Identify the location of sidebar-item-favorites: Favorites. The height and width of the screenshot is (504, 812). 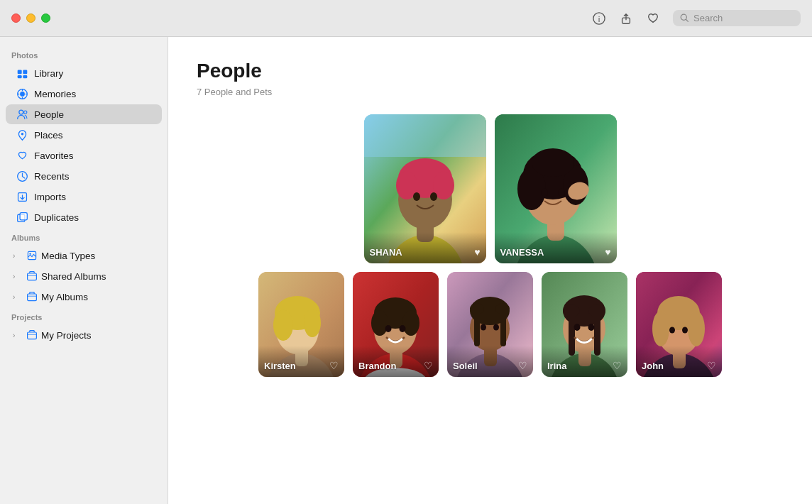
(84, 155).